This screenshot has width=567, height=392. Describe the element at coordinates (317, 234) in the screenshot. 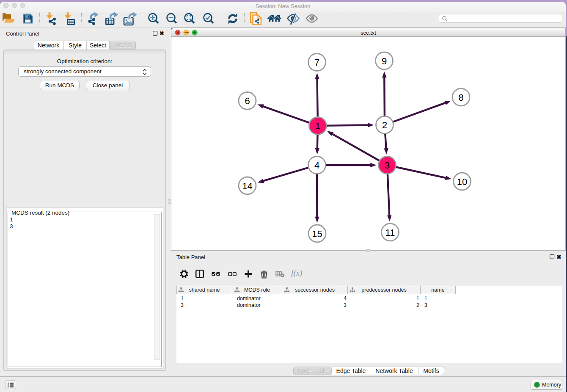

I see `svg-text: 15` at that location.